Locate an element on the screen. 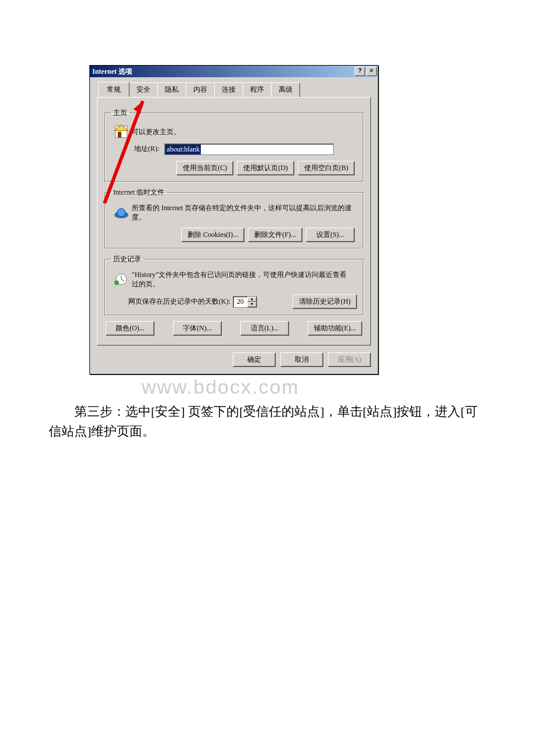 The height and width of the screenshot is (756, 534). temp-desc: 所查看的 Internet 页存储在特定的文件夹中，这样可以提高以后浏览的速度。 is located at coordinates (242, 213).